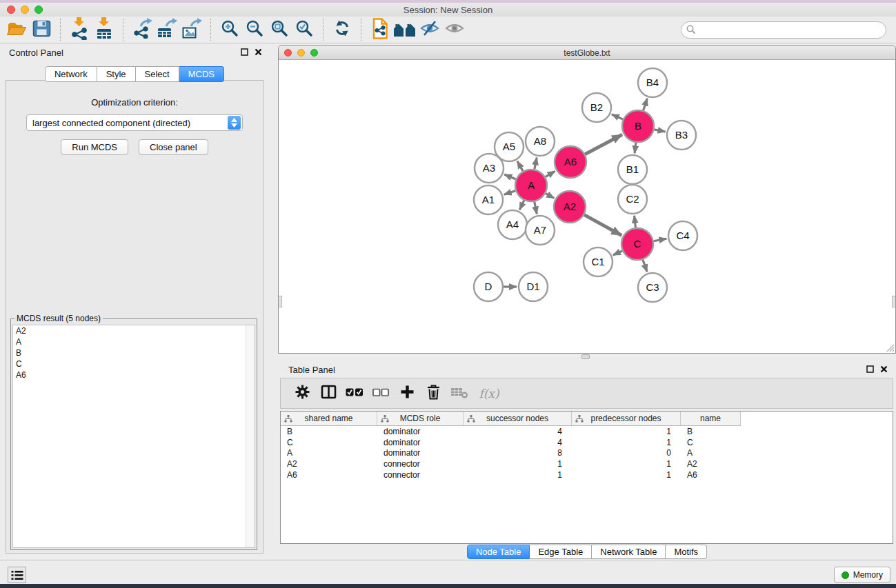 The width and height of the screenshot is (896, 588). Describe the element at coordinates (629, 551) in the screenshot. I see `tab-network-table: Network Table` at that location.